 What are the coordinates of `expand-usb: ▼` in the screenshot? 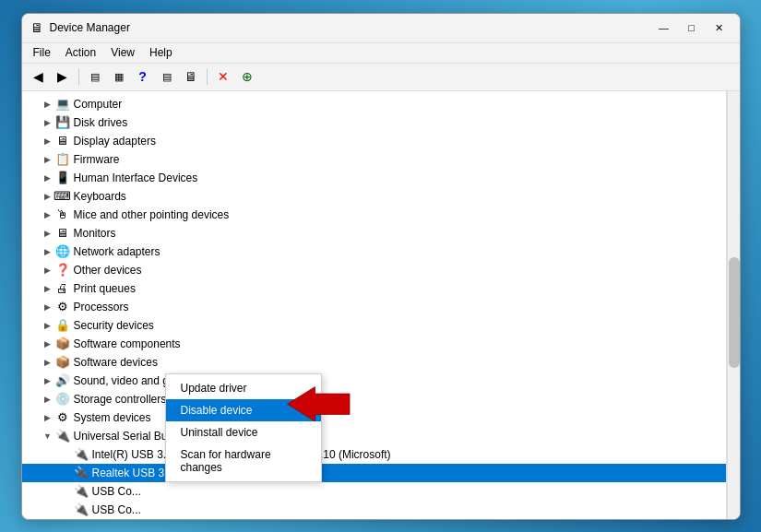 It's located at (48, 436).